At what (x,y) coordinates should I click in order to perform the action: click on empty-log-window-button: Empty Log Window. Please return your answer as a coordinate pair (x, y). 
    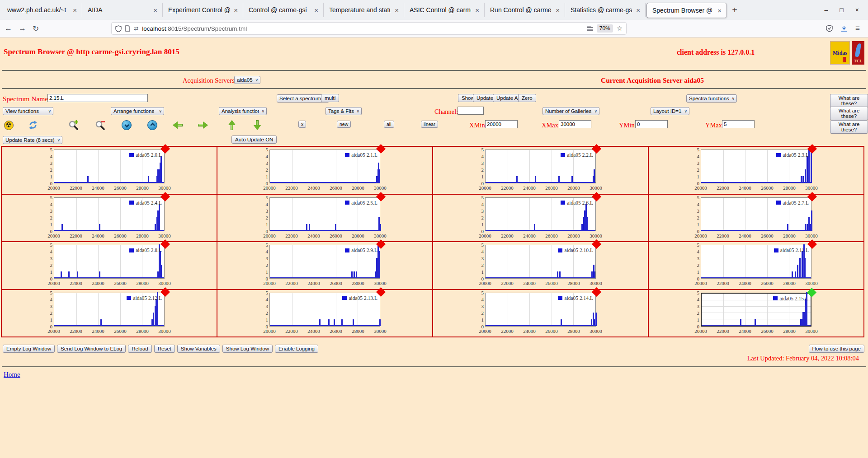
    Looking at the image, I should click on (29, 349).